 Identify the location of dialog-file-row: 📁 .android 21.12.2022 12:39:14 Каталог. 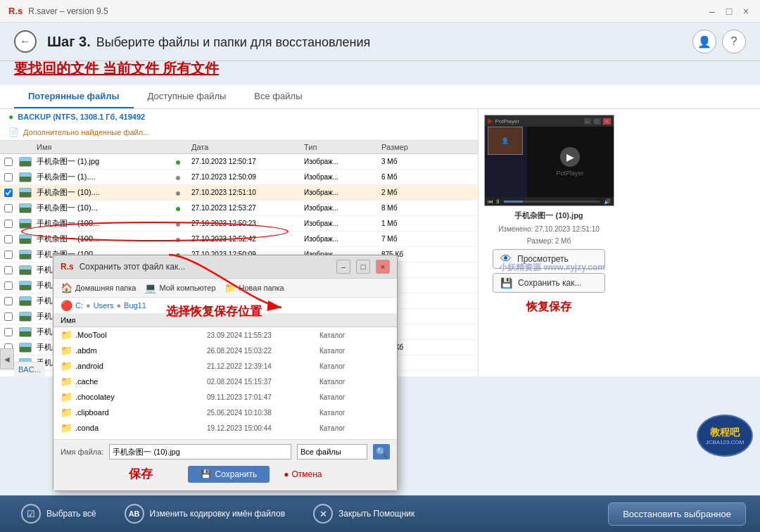
(225, 366).